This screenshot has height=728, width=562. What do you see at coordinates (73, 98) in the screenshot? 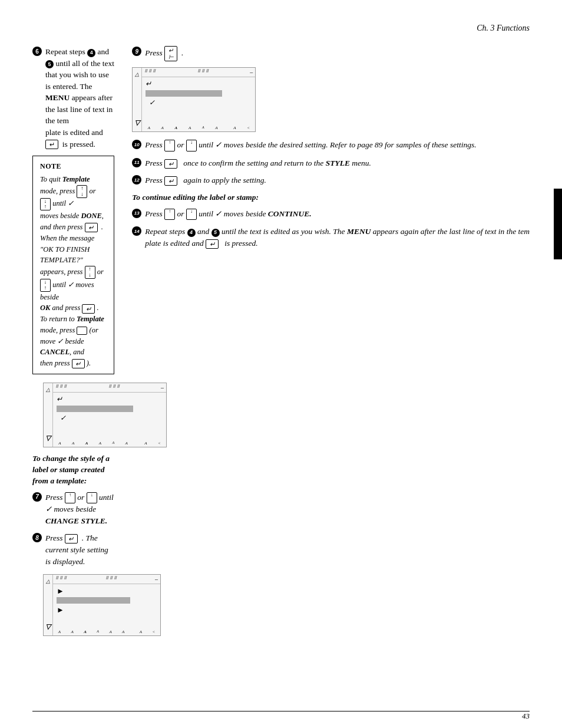
I see `step-6-block: 6 Repeat steps 4 and 5 until all of the …` at bounding box center [73, 98].